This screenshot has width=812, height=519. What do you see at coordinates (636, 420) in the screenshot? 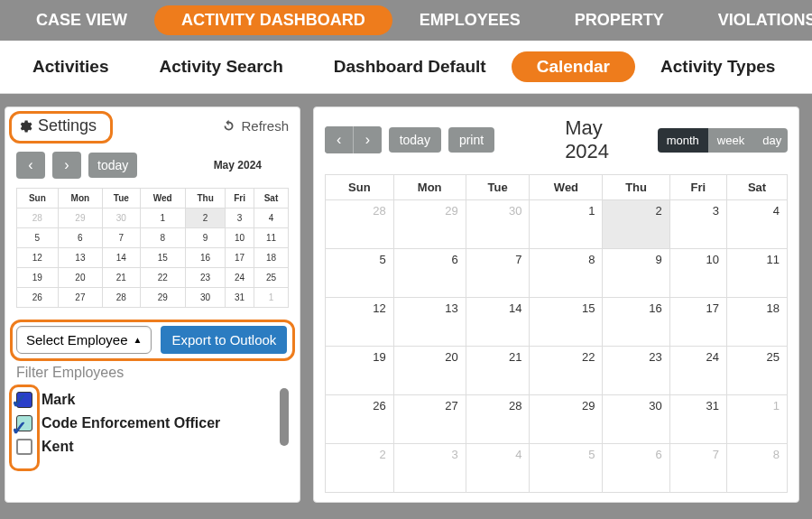
I see `calendar-day-cell: 30` at bounding box center [636, 420].